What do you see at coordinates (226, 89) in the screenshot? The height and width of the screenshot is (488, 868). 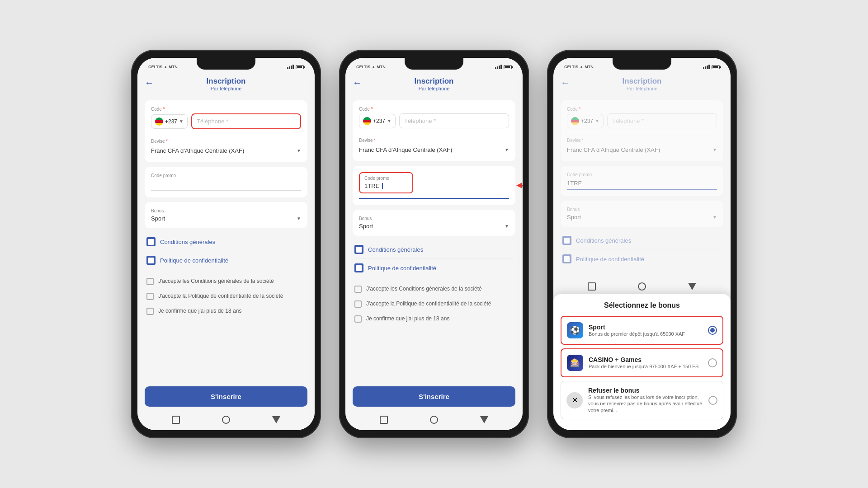 I see `header-subtitle-1: Par téléphone` at bounding box center [226, 89].